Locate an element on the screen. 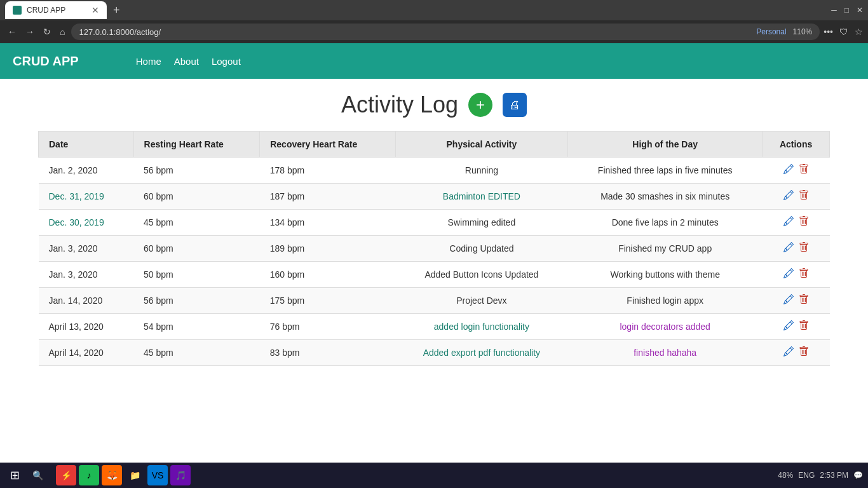 This screenshot has height=488, width=868. cell-recovery-hr: 178 bpm is located at coordinates (328, 170).